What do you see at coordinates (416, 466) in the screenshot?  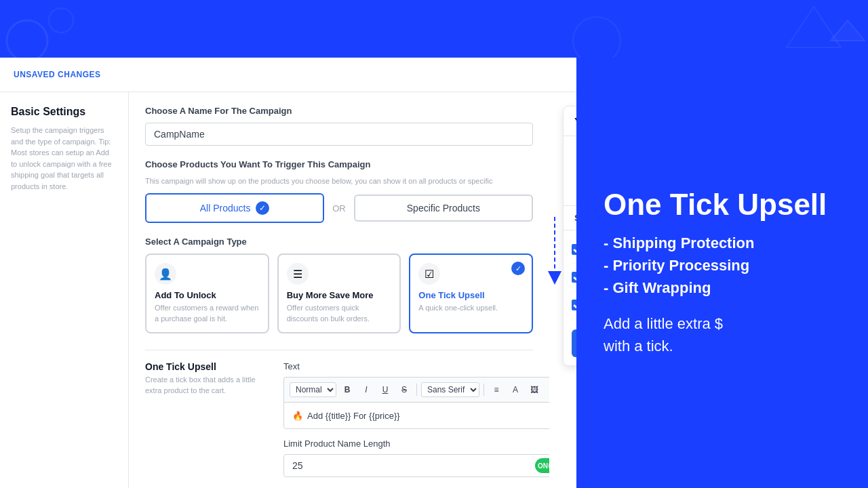 I see `limit-input-row: ON` at bounding box center [416, 466].